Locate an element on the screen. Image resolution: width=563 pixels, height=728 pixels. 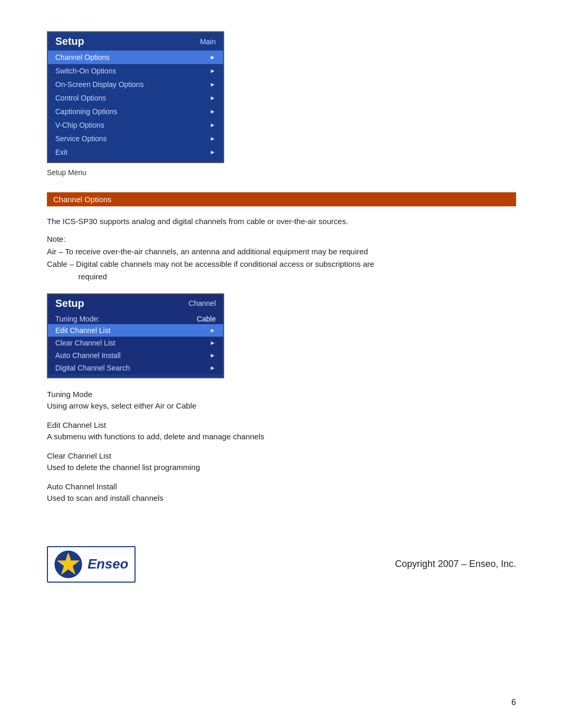
enseo-name: Enseo is located at coordinates (108, 564).